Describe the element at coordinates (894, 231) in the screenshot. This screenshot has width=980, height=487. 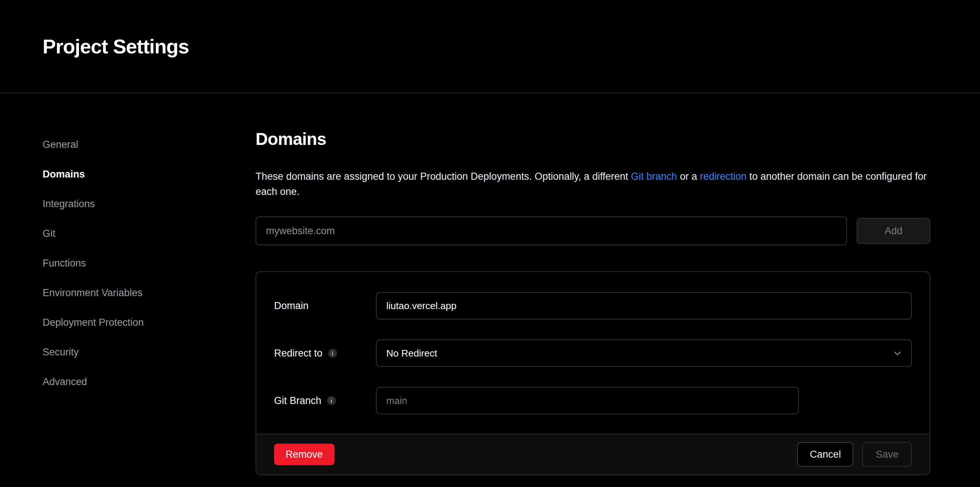
I see `add-domain-button: Add` at that location.